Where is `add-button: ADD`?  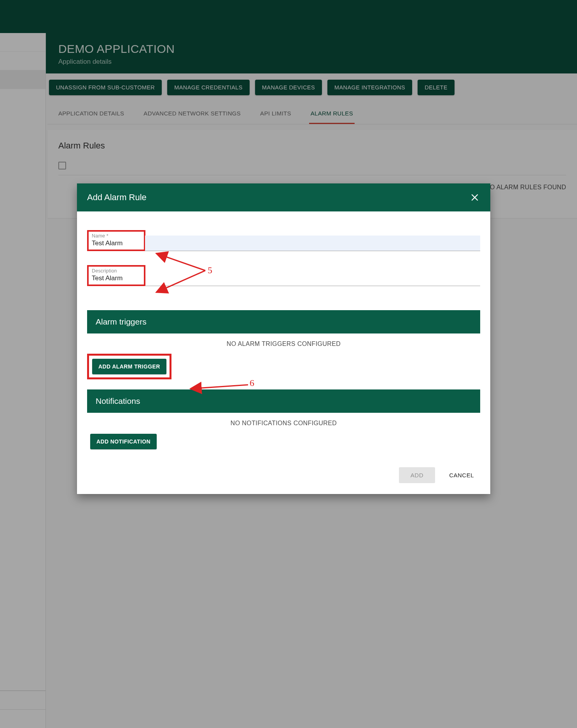 add-button: ADD is located at coordinates (417, 475).